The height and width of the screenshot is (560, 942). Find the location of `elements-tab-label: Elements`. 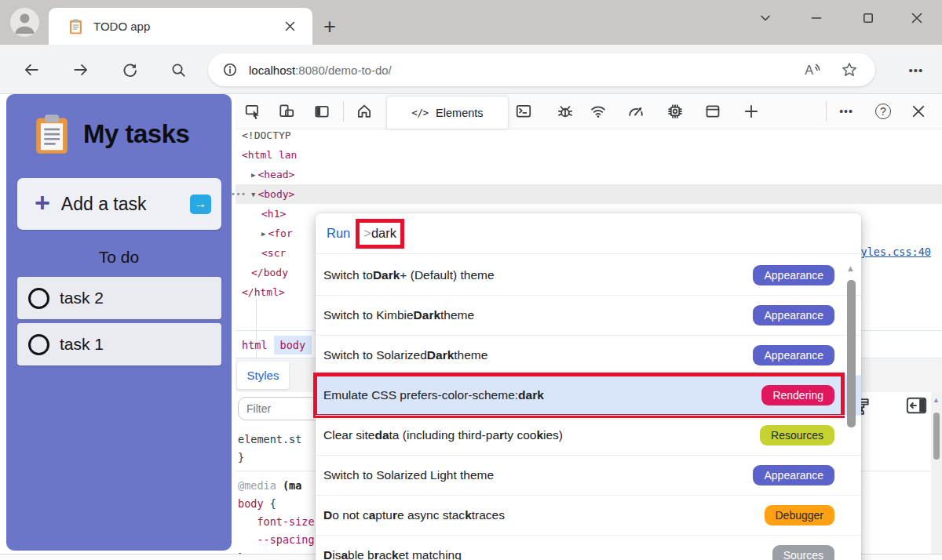

elements-tab-label: Elements is located at coordinates (459, 113).